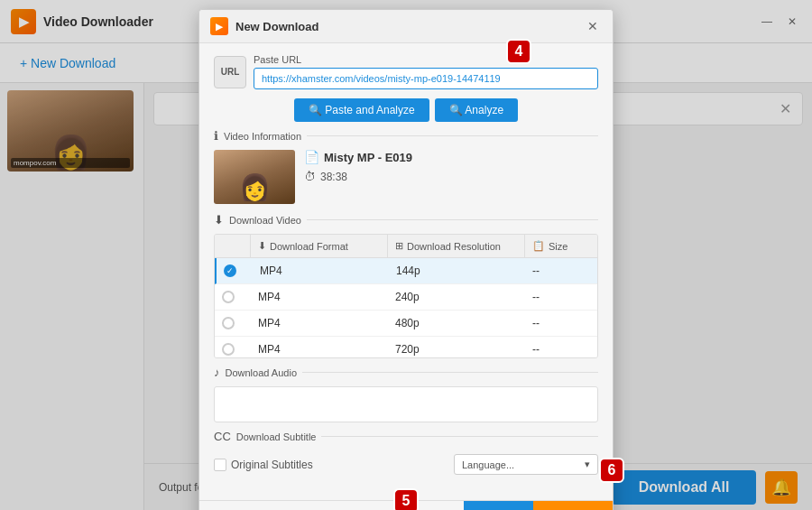  What do you see at coordinates (262, 246) in the screenshot?
I see `format-icon: ⬇` at bounding box center [262, 246].